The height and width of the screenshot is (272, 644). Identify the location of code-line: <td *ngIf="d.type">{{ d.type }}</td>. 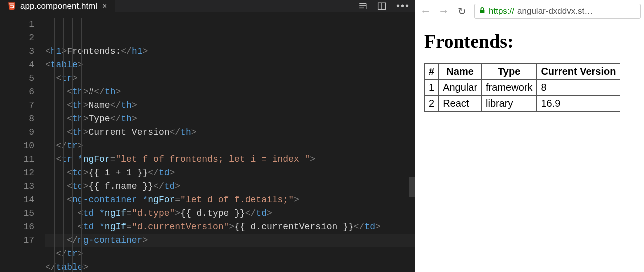
(230, 213).